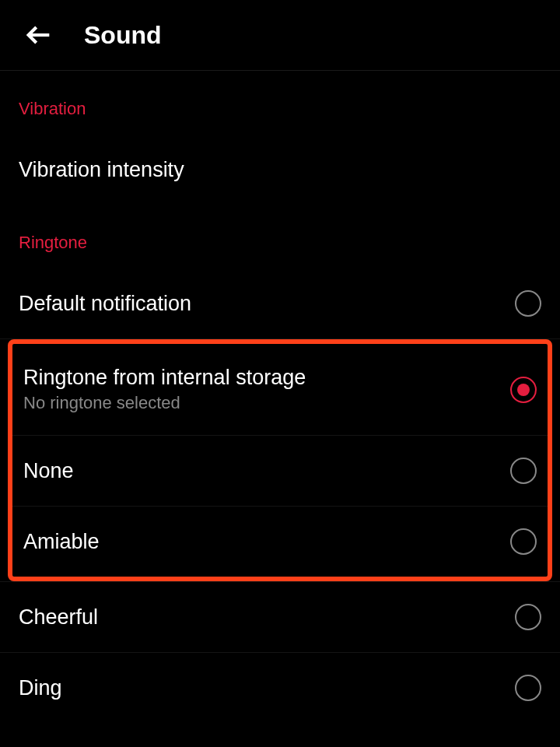 The width and height of the screenshot is (560, 747). Describe the element at coordinates (280, 389) in the screenshot. I see `ringtone-option-internal-storage: Ringtone from internal storage No ringto…` at that location.